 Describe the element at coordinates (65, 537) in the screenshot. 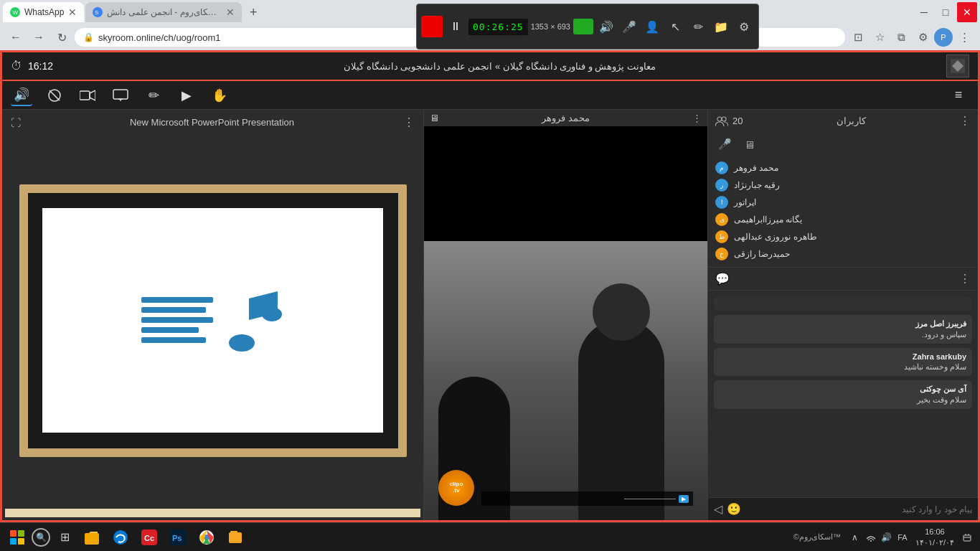

I see `task-view-button: ⊞` at that location.